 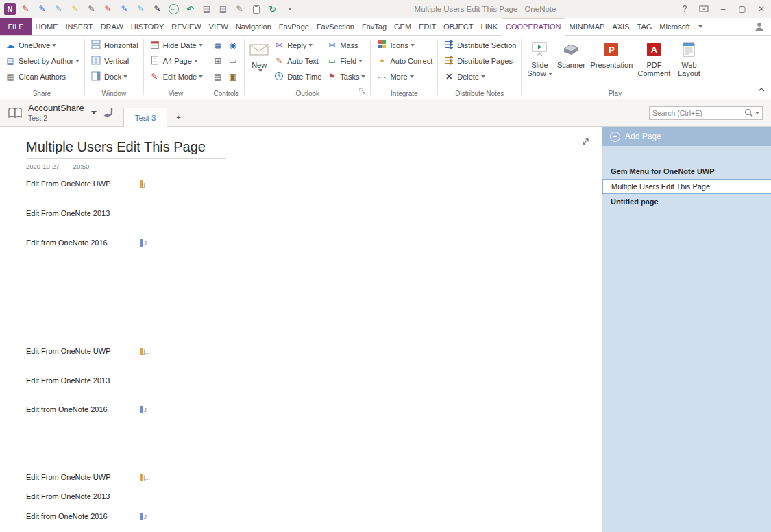 What do you see at coordinates (42, 77) in the screenshot?
I see `clean-authors-button: ▦ Clean Authors` at bounding box center [42, 77].